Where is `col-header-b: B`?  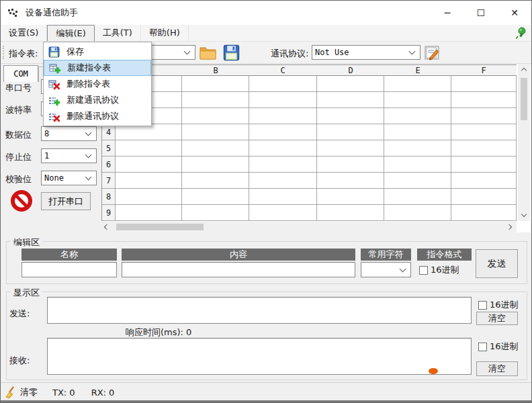 col-header-b: B is located at coordinates (216, 71).